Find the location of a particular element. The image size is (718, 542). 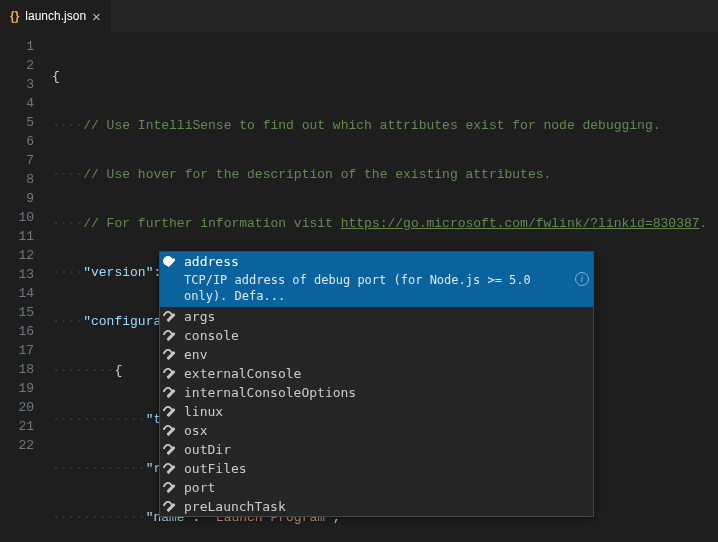

code-line: ····// Use IntelliSense to find out whic… is located at coordinates (385, 126).